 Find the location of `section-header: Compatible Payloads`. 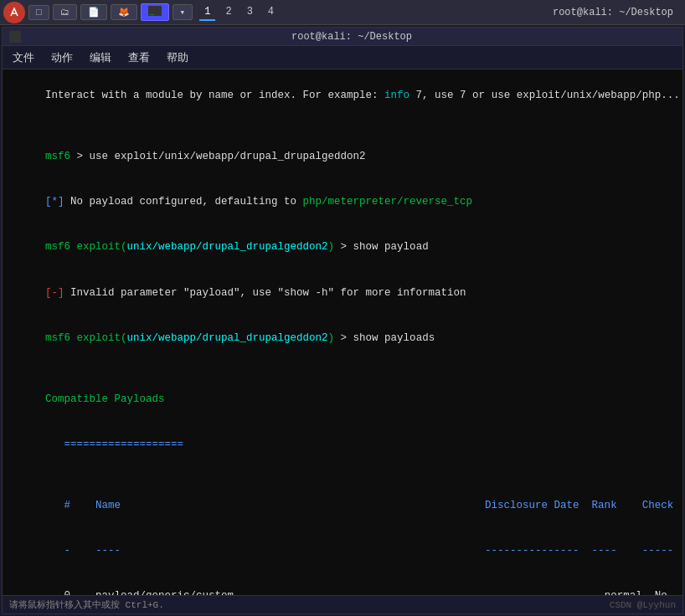

section-header: Compatible Payloads is located at coordinates (342, 399).